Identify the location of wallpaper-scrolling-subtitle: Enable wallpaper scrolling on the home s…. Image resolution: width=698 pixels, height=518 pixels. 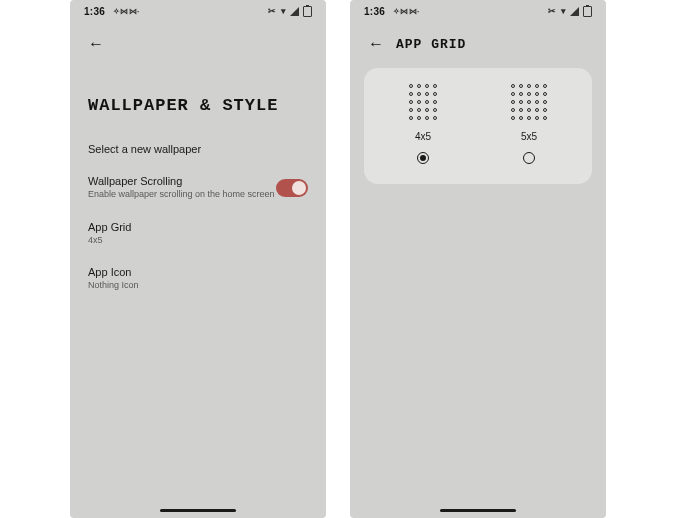
(182, 195).